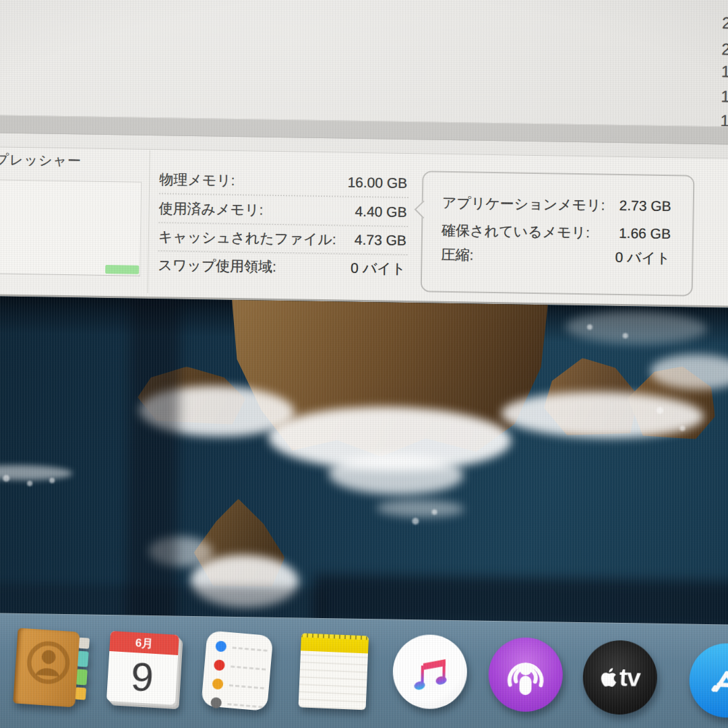 This screenshot has height=728, width=728. Describe the element at coordinates (217, 684) in the screenshot. I see `orange-dot-icon` at that location.